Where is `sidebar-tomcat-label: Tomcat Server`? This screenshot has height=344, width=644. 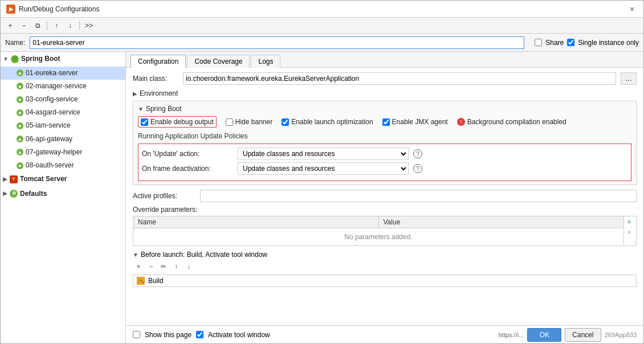
sidebar-tomcat-label: Tomcat Server is located at coordinates (43, 179).